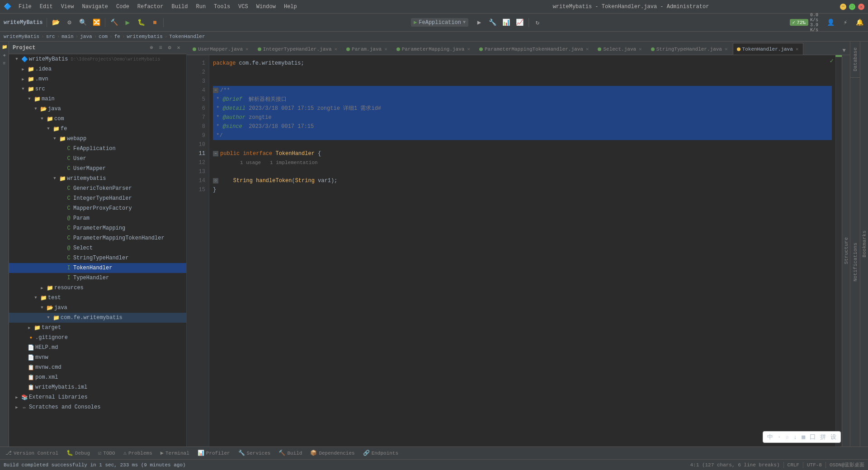 The height and width of the screenshot is (470, 868). Describe the element at coordinates (534, 49) in the screenshot. I see `tab-pmth: ParameterMappingTokenHandler.java ✕` at that location.